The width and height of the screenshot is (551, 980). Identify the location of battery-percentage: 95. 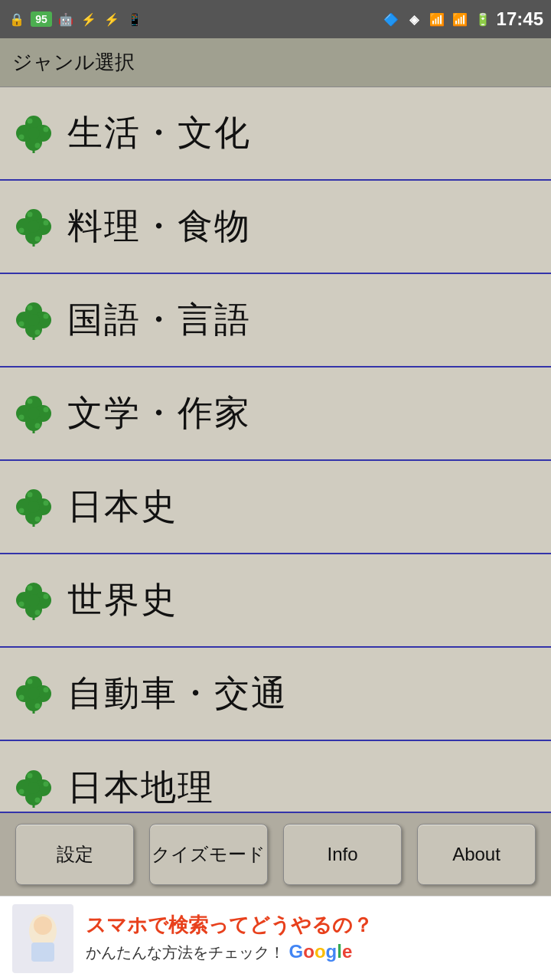
(41, 19).